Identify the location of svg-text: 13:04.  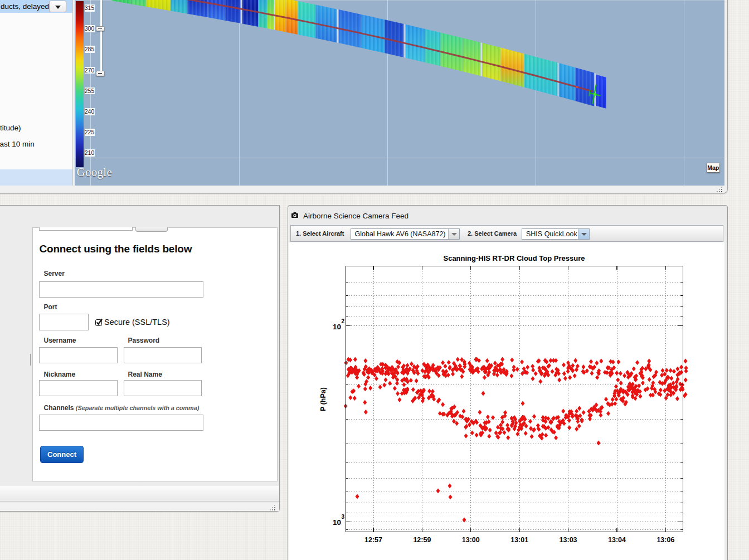
(617, 540).